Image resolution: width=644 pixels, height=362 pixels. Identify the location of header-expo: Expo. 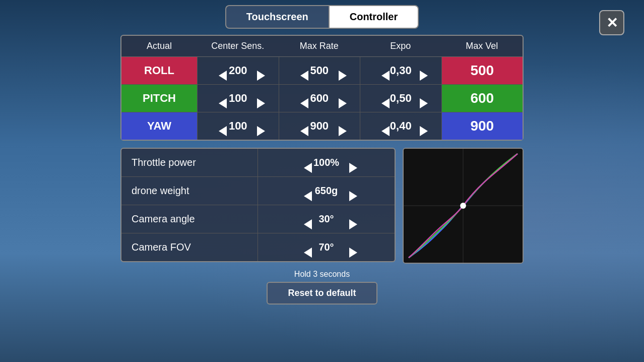
(401, 46).